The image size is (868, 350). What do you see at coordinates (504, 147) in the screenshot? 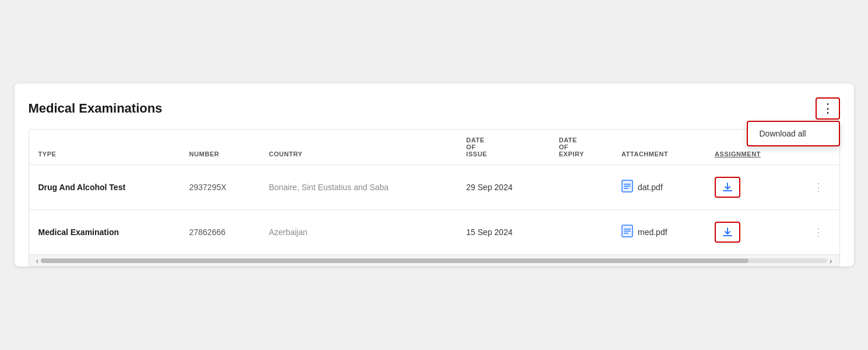
I see `col-date-issue: DATEOFISSUE` at bounding box center [504, 147].